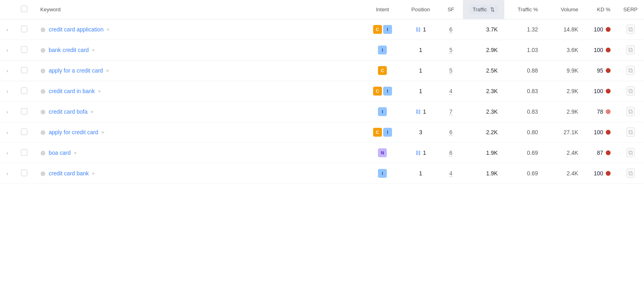 This screenshot has height=283, width=644. Describe the element at coordinates (24, 10) in the screenshot. I see `th-checkbox` at that location.